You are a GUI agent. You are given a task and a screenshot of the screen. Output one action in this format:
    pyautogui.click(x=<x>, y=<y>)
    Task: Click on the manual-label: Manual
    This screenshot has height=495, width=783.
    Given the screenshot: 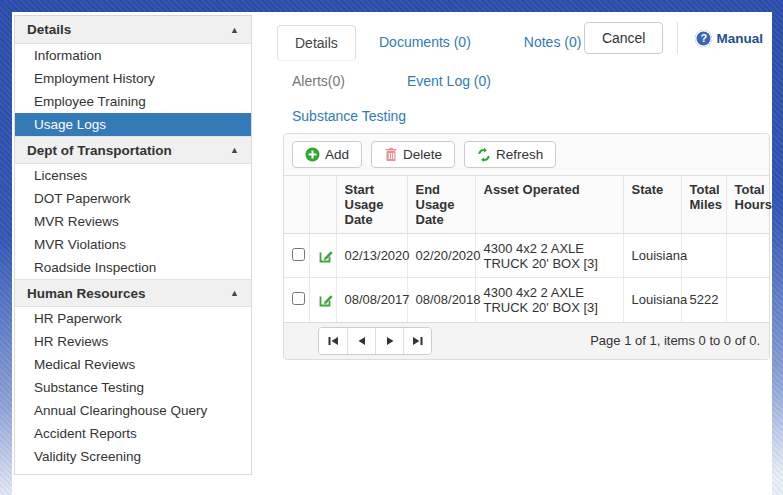 What is the action you would take?
    pyautogui.click(x=740, y=38)
    